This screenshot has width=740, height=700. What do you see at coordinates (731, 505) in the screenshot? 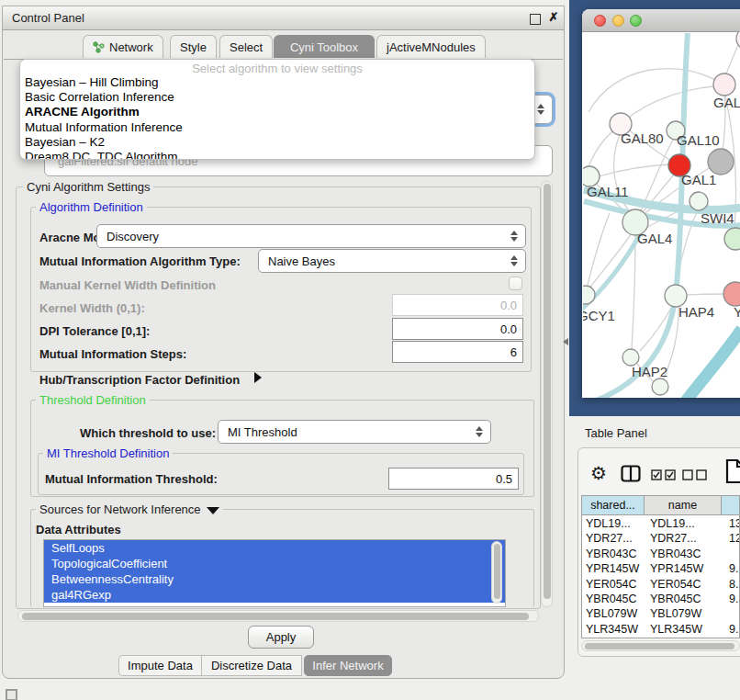
I see `column-header-partial` at bounding box center [731, 505].